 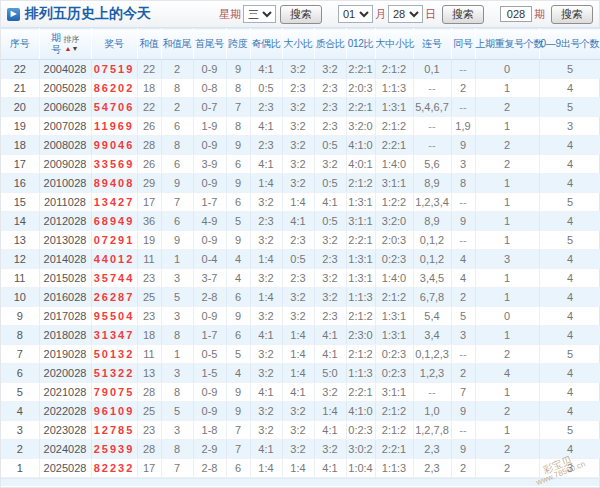 What do you see at coordinates (300, 44) in the screenshot?
I see `table-header-row: 序号 期号 排序 ▲▼ 奖号 和值 和值尾 首尾号 跨度 奇偶比 大小比` at bounding box center [300, 44].